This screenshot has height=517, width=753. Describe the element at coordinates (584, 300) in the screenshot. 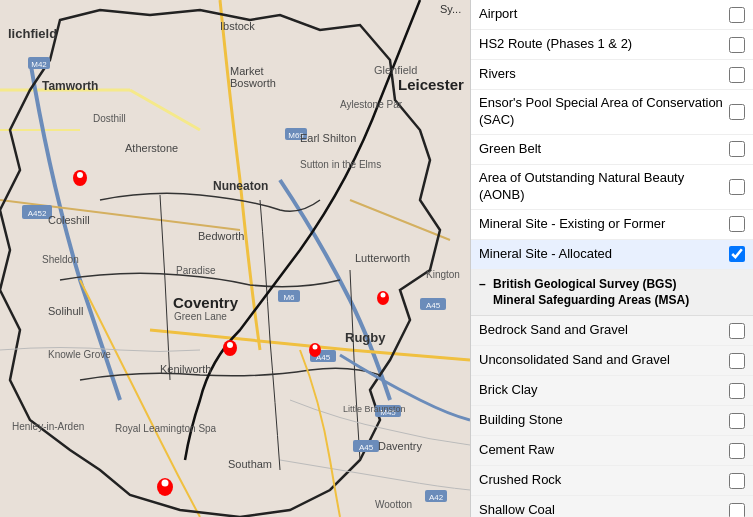

I see `bgs-title-line2: Mineral Safeguarding Areas (MSA)` at that location.